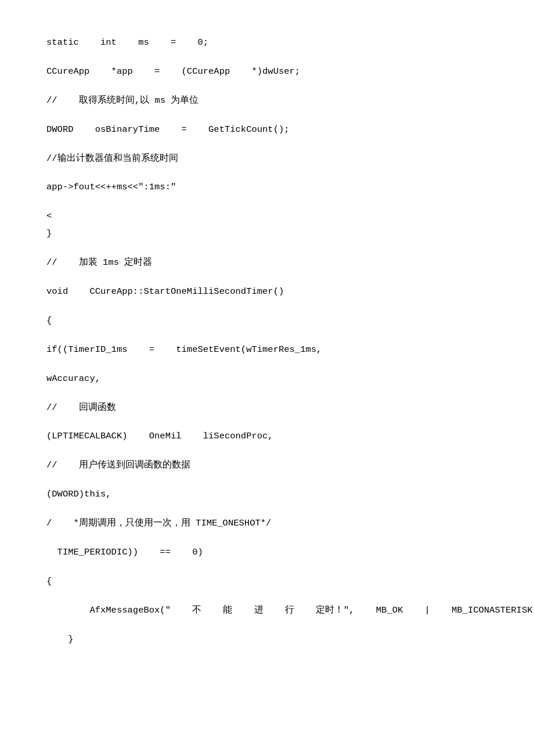 This screenshot has width=534, height=756. What do you see at coordinates (267, 350) in the screenshot?
I see `code-line: if((TimerID_1ms = timeSetEvent(wTimerRes…` at bounding box center [267, 350].